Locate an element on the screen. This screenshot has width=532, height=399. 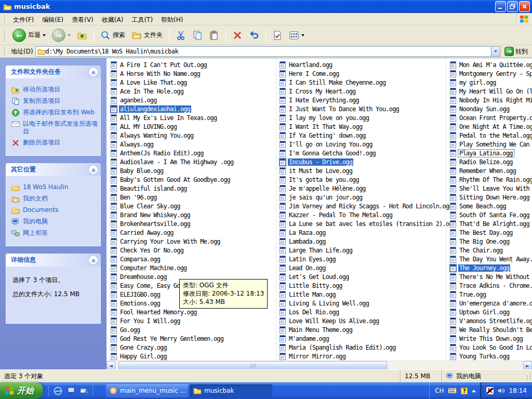
file-item: Brand New Whiskey.ogg is located at coordinates (193, 215).